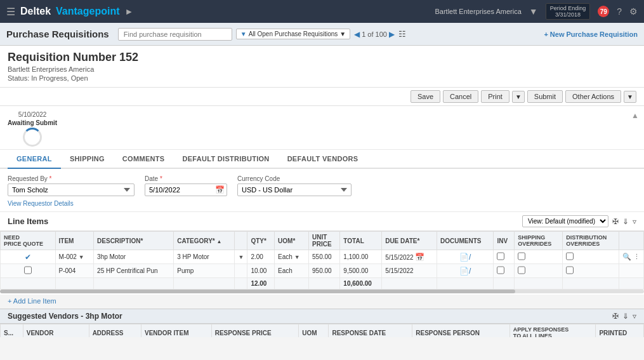  Describe the element at coordinates (392, 34) in the screenshot. I see `next-button: ▶` at that location.